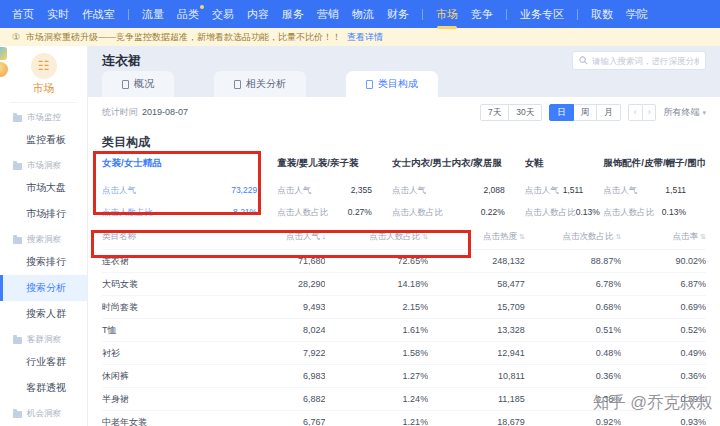 The width and height of the screenshot is (720, 426). What do you see at coordinates (168, 330) in the screenshot?
I see `cell-category-name: T恤` at bounding box center [168, 330].